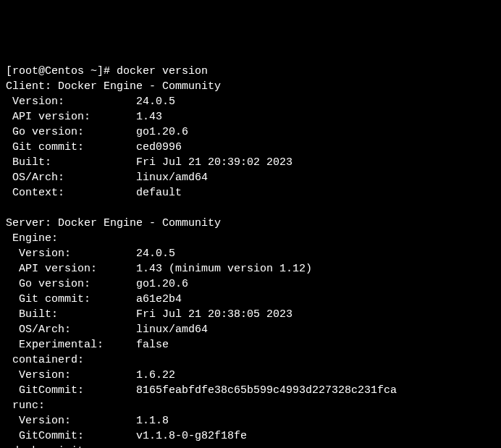  I want to click on server-row: Built: Fri Jul 21 20:38:05 2023, so click(250, 314).